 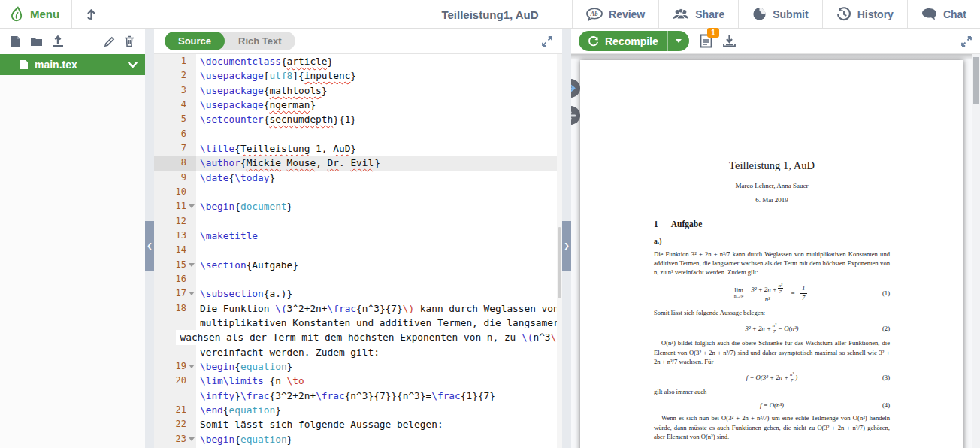 I want to click on line-gutter: 13, so click(x=175, y=236).